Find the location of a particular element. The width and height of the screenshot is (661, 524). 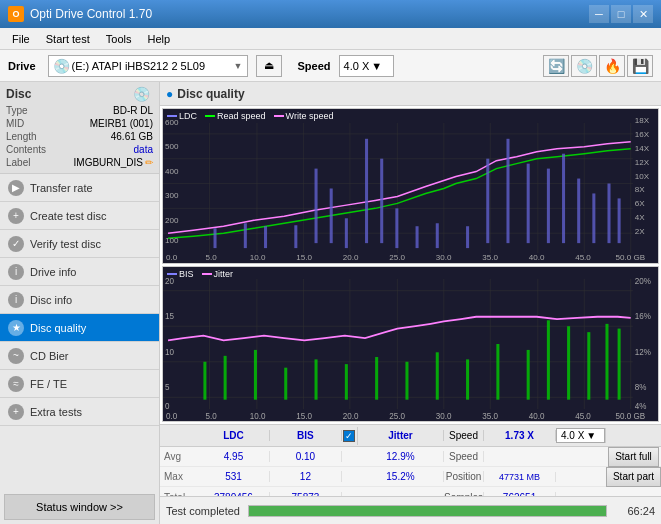

close-button: ✕ is located at coordinates (643, 14).